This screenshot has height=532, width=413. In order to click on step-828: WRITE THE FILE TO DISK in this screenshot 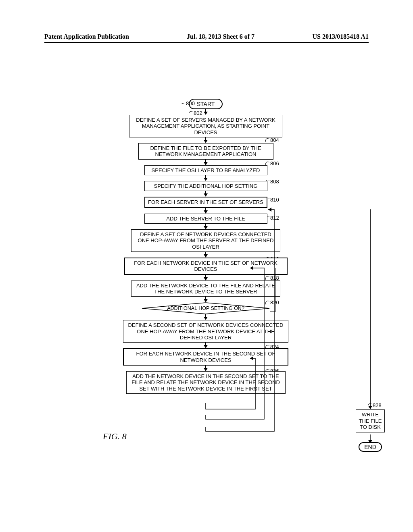, I will do `click(370, 421)`.